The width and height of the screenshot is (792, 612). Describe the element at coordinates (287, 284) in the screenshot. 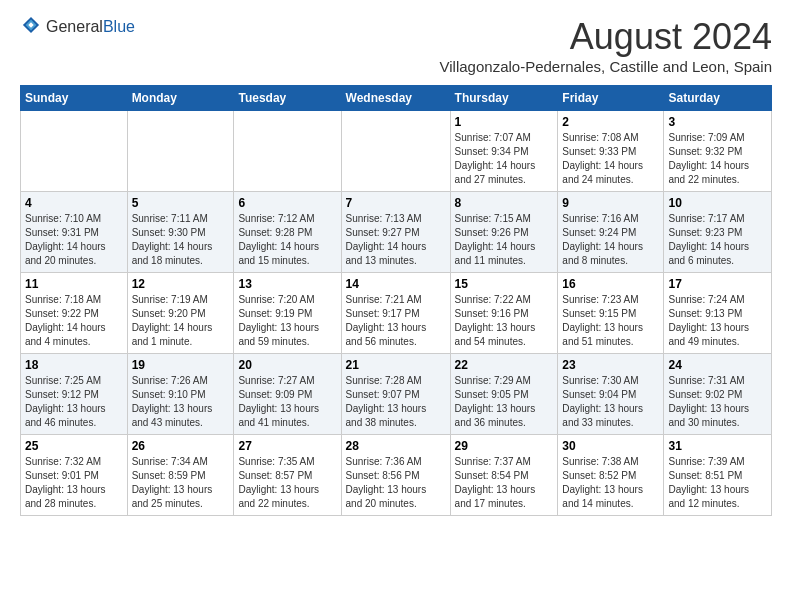

I see `day-number: 13` at that location.